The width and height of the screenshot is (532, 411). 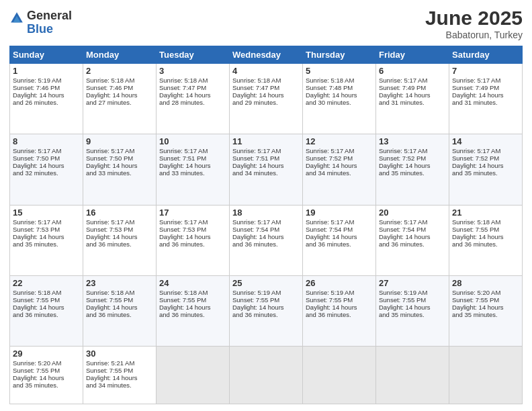 I want to click on day-info: Sunrise: 5:21 AM, so click(x=120, y=363).